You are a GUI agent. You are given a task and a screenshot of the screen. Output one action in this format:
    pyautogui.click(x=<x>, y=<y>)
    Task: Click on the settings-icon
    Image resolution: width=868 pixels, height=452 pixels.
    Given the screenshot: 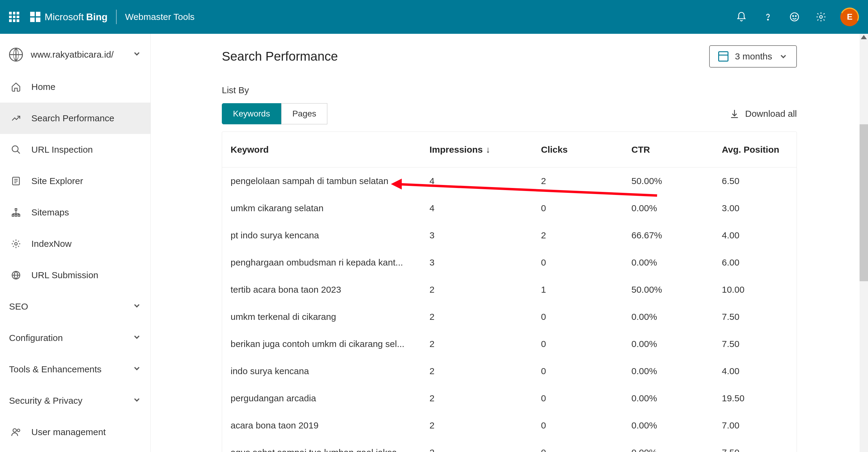 What is the action you would take?
    pyautogui.click(x=821, y=17)
    